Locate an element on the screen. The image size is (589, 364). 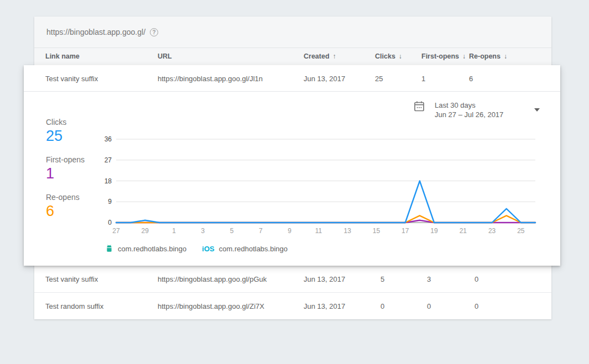
first-opens-cell: 1 is located at coordinates (424, 78).